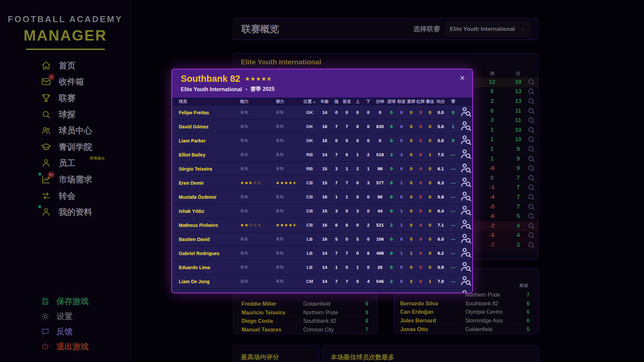  Describe the element at coordinates (441, 102) in the screenshot. I see `col-avg-rating: 均分` at that location.